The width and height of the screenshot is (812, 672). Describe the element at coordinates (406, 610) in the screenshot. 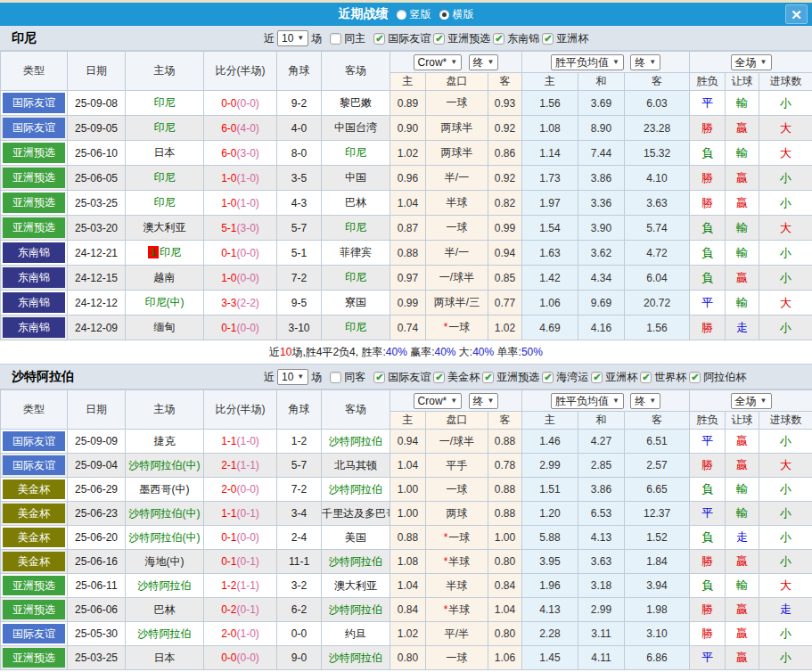

I see `match-row: 亚洲预选25-06-06巴林0-2(0-1)6-2沙特阿拉伯0.84*半球1.0…` at that location.